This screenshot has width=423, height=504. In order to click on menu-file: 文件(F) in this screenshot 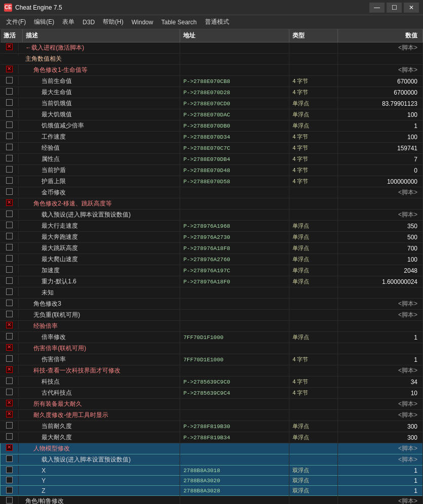, I will do `click(16, 22)`.